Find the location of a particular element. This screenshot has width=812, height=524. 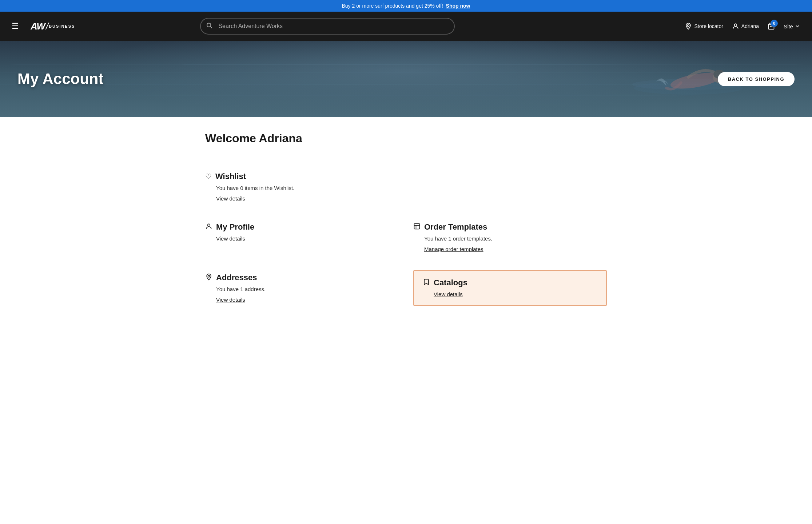

user-icon is located at coordinates (736, 26).